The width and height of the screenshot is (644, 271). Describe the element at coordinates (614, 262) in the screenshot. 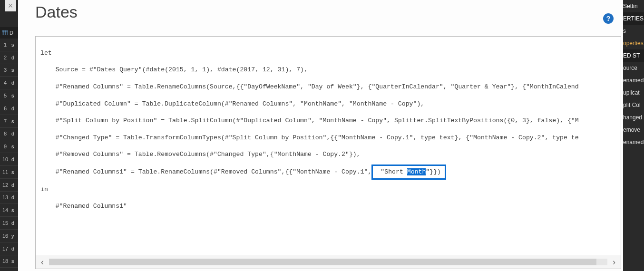

I see `scroll-right-icon: ›` at that location.